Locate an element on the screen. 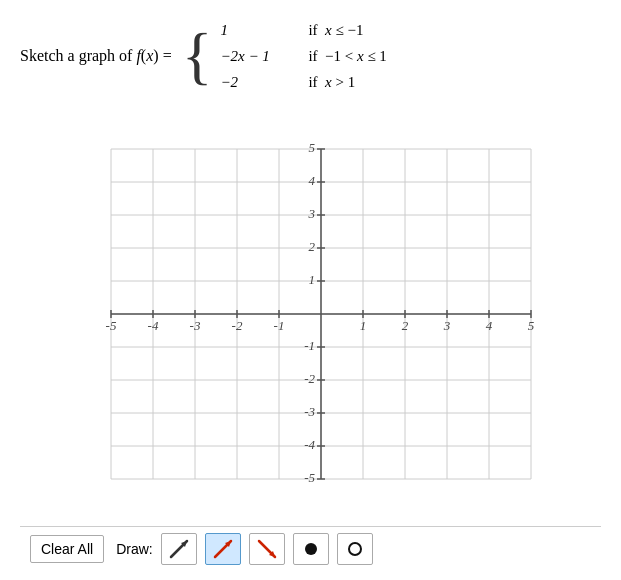  case-row-3: −2 if x > 1 is located at coordinates (304, 82).